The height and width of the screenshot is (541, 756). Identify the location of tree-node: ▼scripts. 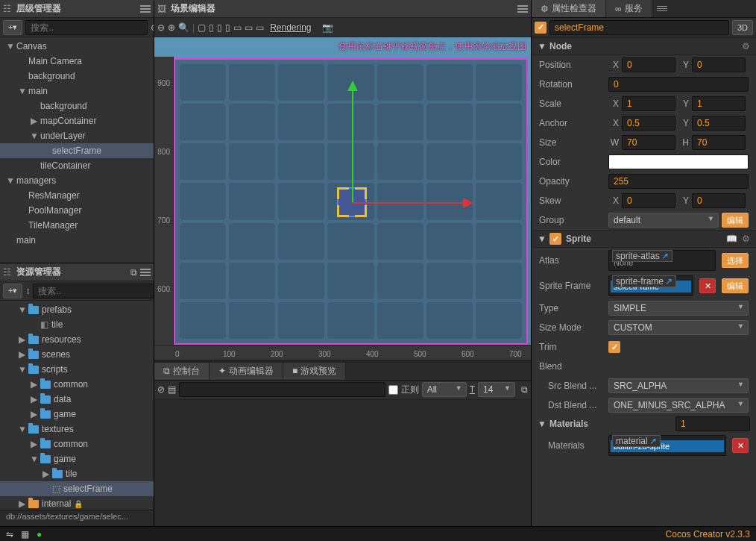
(77, 369).